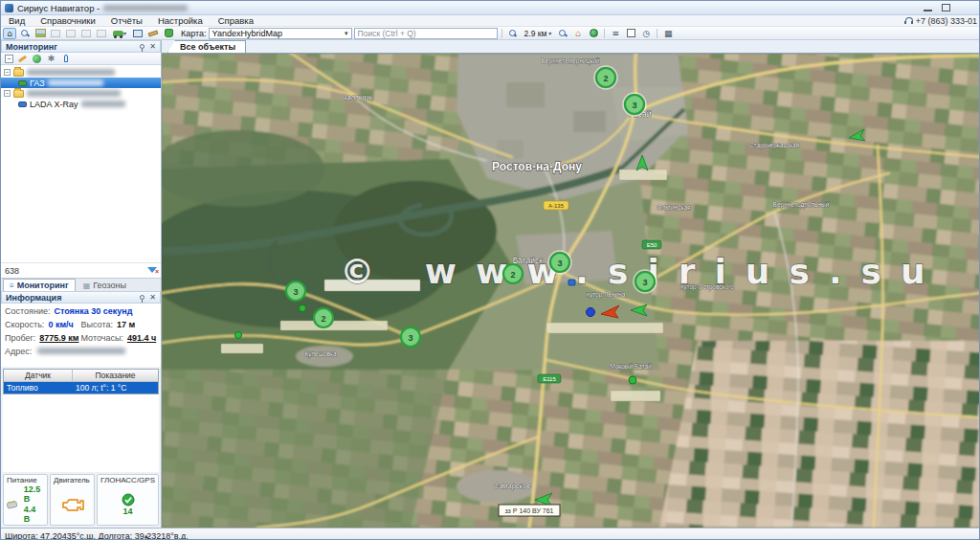 The image size is (980, 540). I want to click on sidebar-spacer, so click(80, 433).